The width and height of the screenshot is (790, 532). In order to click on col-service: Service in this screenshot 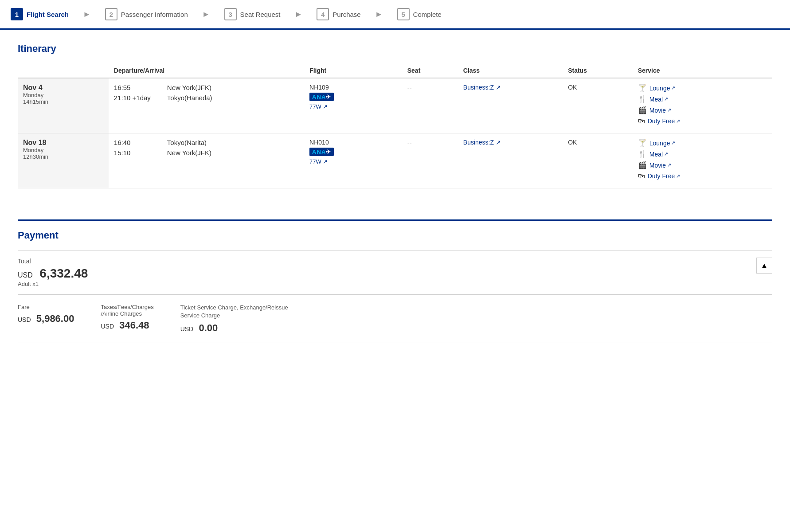, I will do `click(702, 71)`.